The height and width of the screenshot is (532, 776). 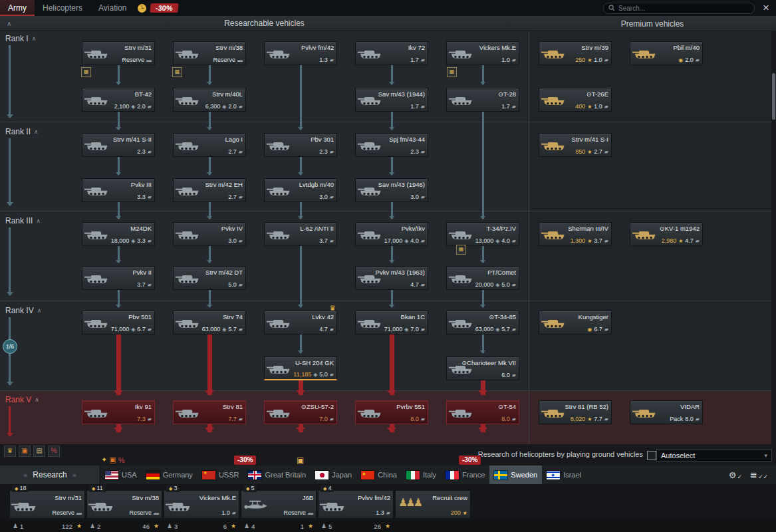 What do you see at coordinates (21, 39) in the screenshot?
I see `rank-label-1: Rank I∧` at bounding box center [21, 39].